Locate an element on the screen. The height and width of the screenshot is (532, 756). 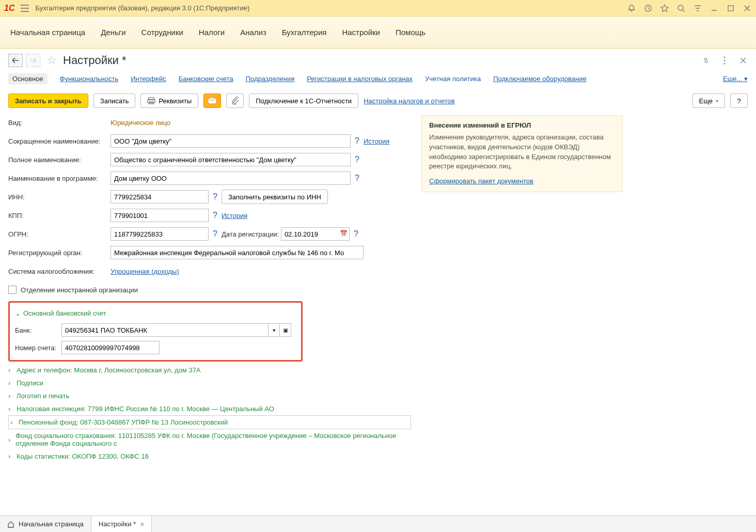
close-page-icon is located at coordinates (743, 60).